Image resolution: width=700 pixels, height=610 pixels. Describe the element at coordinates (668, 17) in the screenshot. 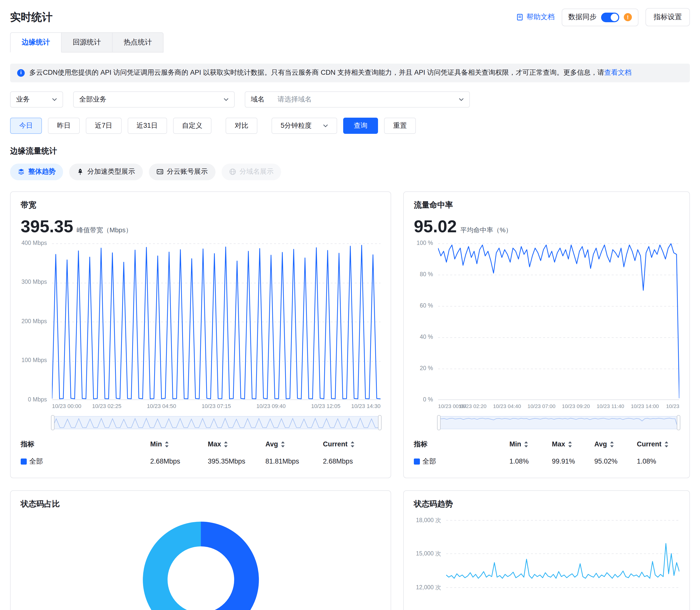

I see `metric-settings-button: 指标设置` at that location.